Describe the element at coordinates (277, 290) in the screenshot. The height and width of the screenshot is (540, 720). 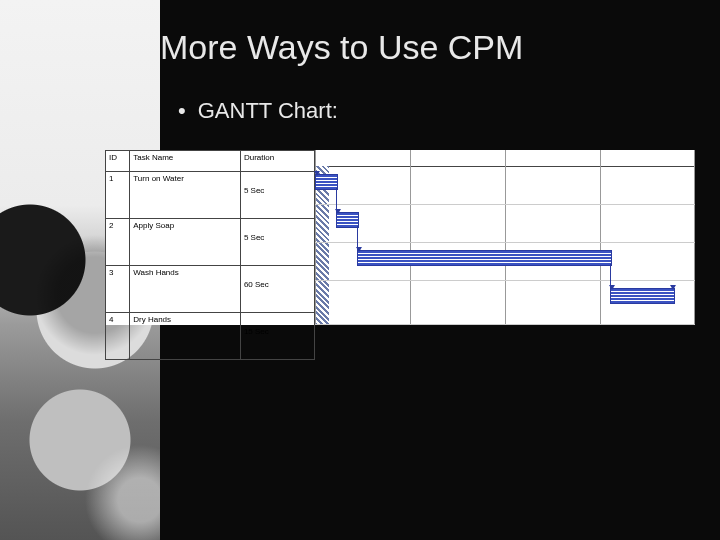
I see `cell-duration: 60 Sec` at that location.